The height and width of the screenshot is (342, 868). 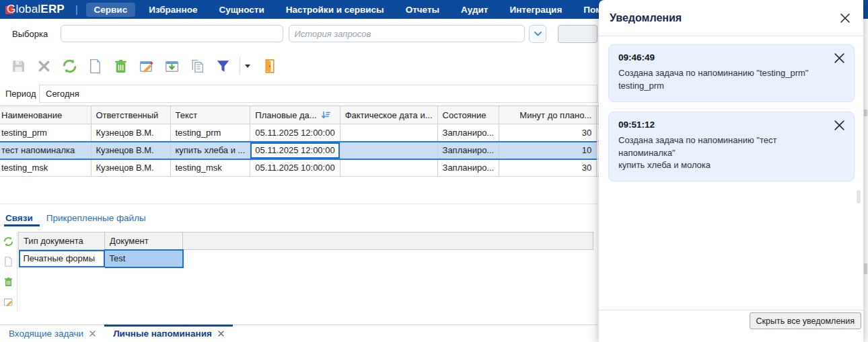 I want to click on nav-item-izbrannoe: Избранное, so click(x=173, y=9).